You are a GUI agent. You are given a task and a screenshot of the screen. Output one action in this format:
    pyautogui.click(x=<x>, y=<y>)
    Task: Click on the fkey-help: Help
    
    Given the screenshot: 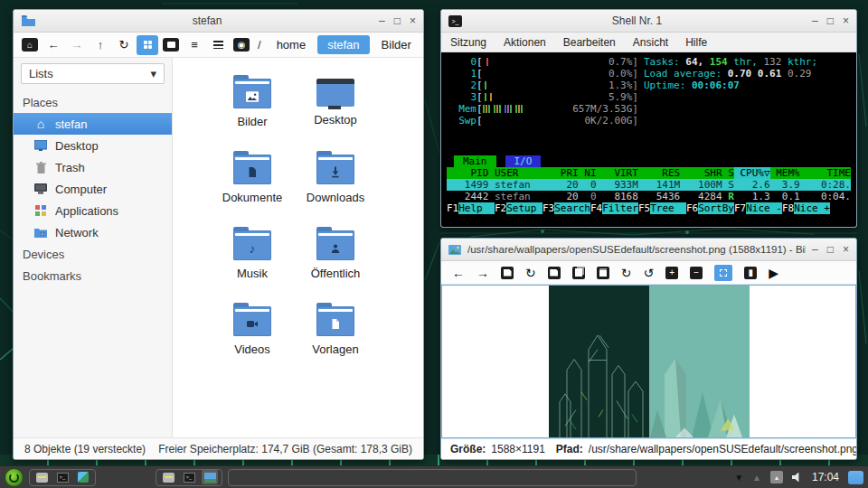 What is the action you would take?
    pyautogui.click(x=476, y=208)
    